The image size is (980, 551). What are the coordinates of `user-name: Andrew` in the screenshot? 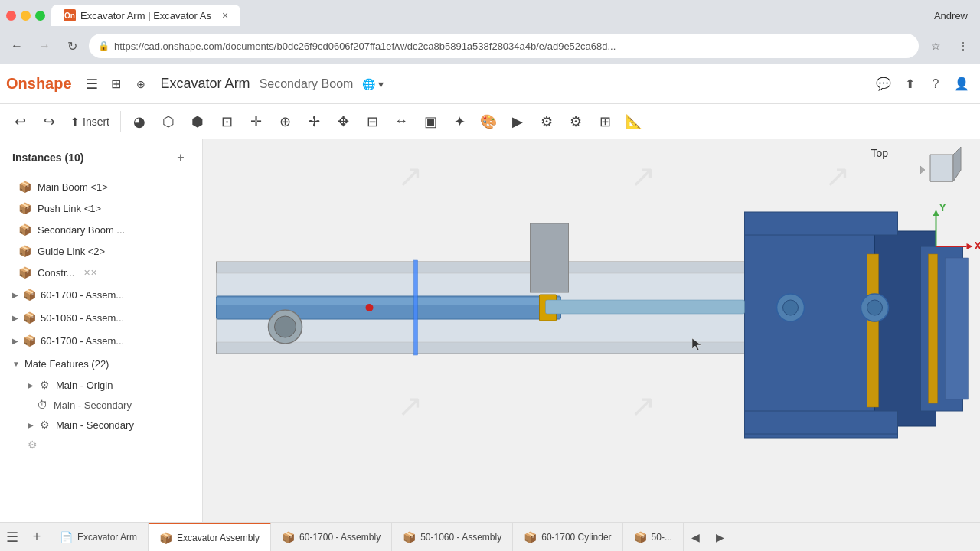 It's located at (954, 15).